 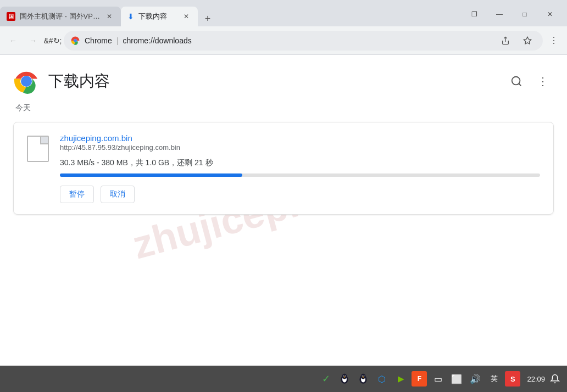 I want to click on page-title: 下载内容, so click(x=79, y=81).